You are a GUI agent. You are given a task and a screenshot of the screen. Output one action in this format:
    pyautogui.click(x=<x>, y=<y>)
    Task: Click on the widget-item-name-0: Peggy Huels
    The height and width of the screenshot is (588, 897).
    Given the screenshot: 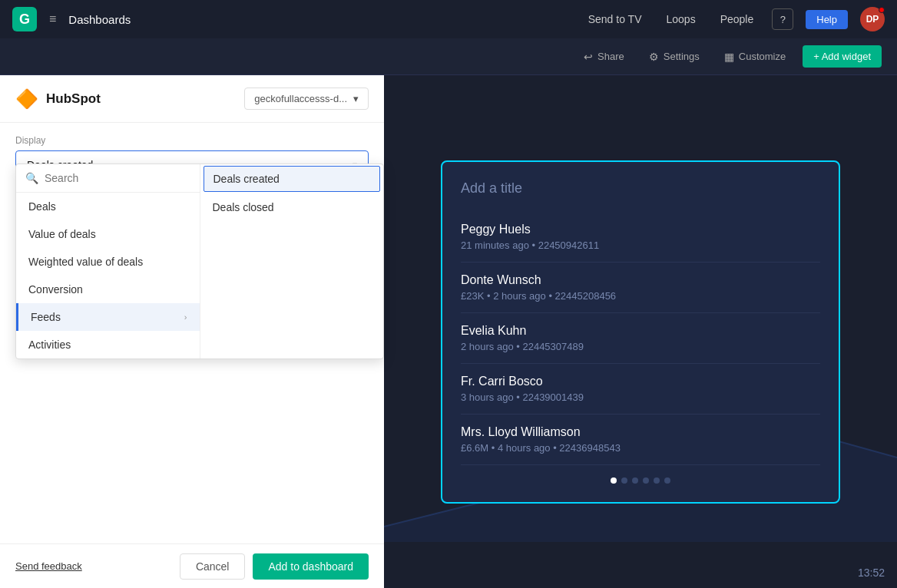 What is the action you would take?
    pyautogui.click(x=640, y=230)
    